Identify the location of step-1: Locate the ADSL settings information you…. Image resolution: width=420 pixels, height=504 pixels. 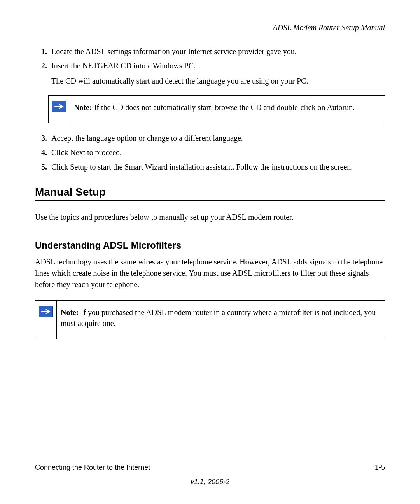
(217, 51).